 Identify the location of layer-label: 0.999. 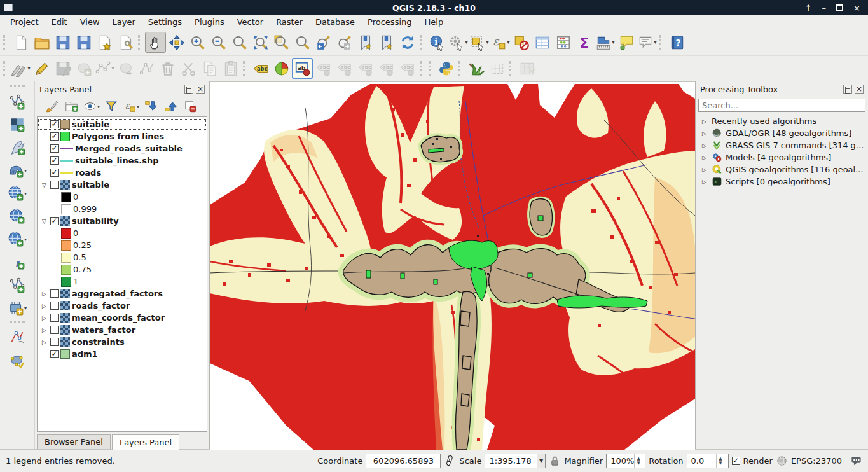
(85, 209).